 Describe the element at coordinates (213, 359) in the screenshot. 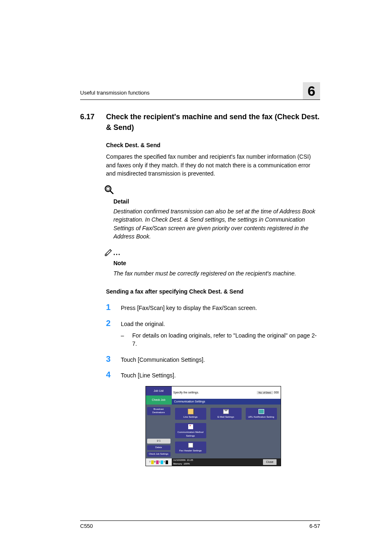

I see `step-3: 3 Touch [Communication Settings].` at that location.